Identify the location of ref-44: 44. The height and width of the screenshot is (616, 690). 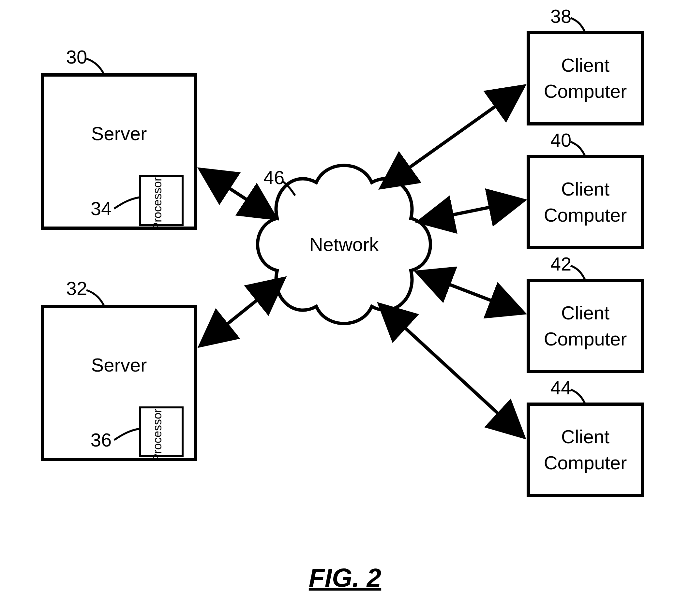
(561, 388).